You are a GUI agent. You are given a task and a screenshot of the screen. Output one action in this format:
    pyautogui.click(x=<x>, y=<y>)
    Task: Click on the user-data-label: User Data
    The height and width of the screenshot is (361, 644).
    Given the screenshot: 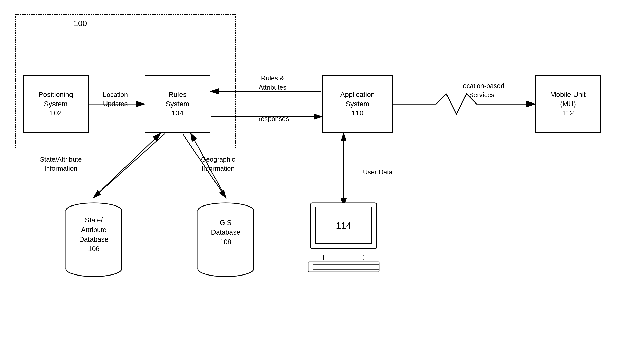 What is the action you would take?
    pyautogui.click(x=378, y=172)
    